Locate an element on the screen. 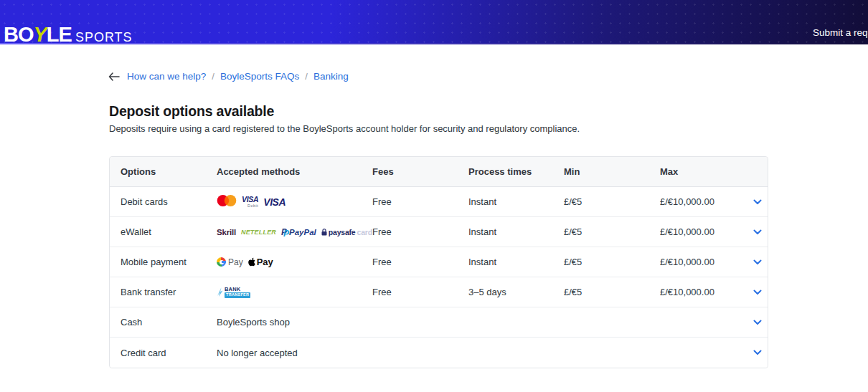  cell-accepted-methods: VISA Debit VISA is located at coordinates (294, 202).